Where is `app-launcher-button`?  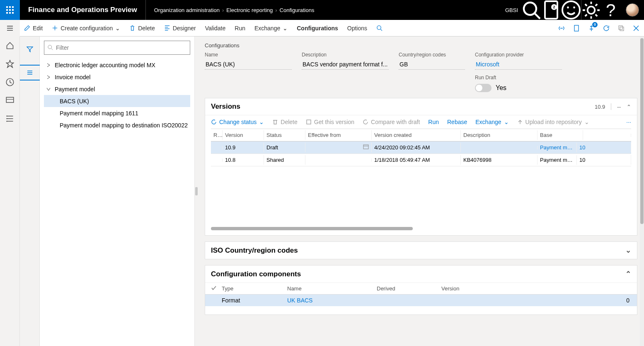 app-launcher-button is located at coordinates (10, 10).